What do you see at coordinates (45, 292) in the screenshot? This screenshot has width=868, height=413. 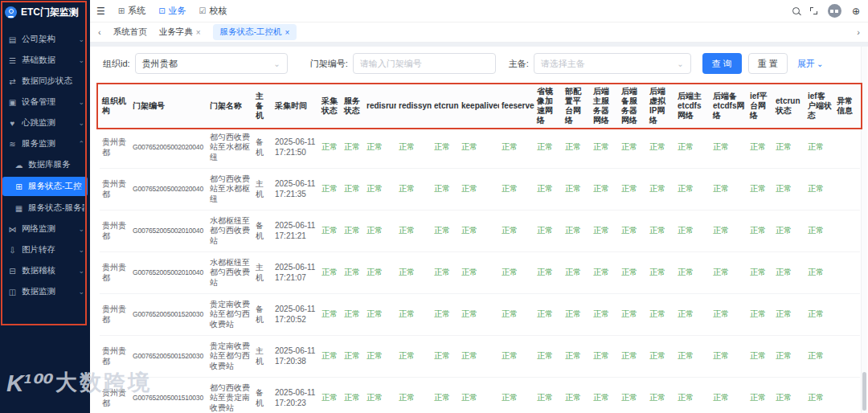 I see `sidebar-item-12: ◫数据监测⌄` at bounding box center [45, 292].